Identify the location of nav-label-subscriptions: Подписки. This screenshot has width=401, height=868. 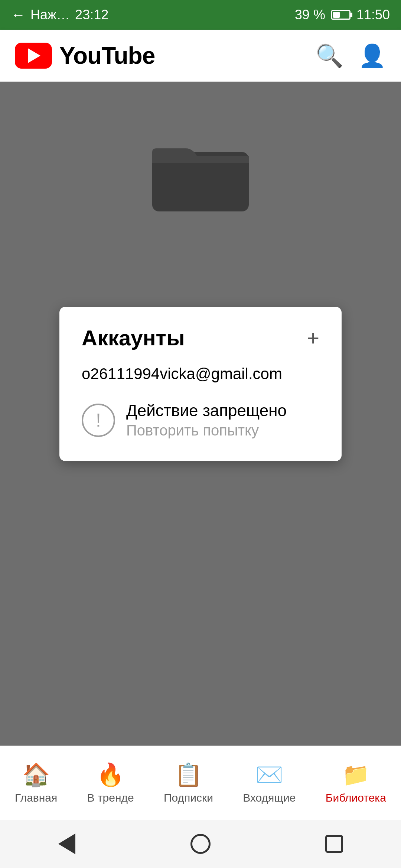
(189, 798).